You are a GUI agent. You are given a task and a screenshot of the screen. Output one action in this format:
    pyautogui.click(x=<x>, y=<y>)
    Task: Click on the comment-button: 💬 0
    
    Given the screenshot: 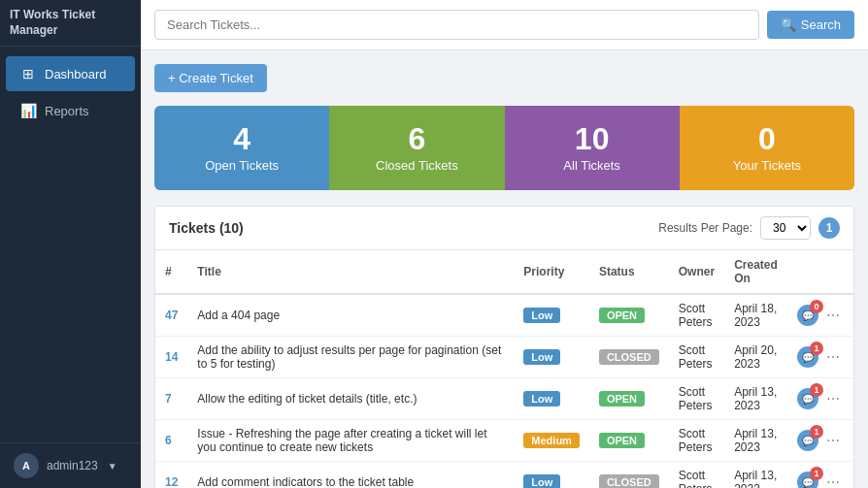 What is the action you would take?
    pyautogui.click(x=808, y=315)
    